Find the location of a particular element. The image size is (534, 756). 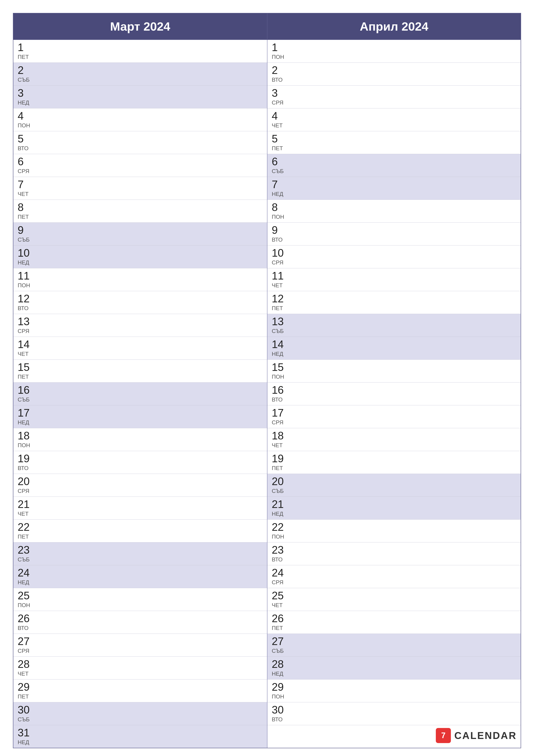

march-day-30: 30 СЪБ is located at coordinates (140, 714).